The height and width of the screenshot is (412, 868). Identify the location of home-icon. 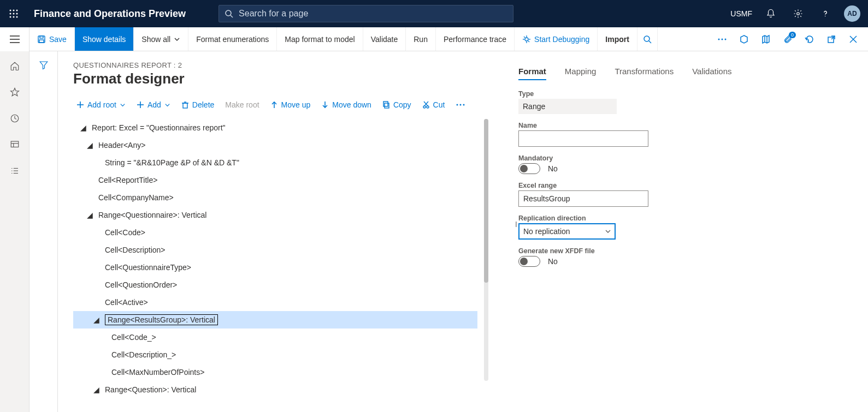
(15, 67).